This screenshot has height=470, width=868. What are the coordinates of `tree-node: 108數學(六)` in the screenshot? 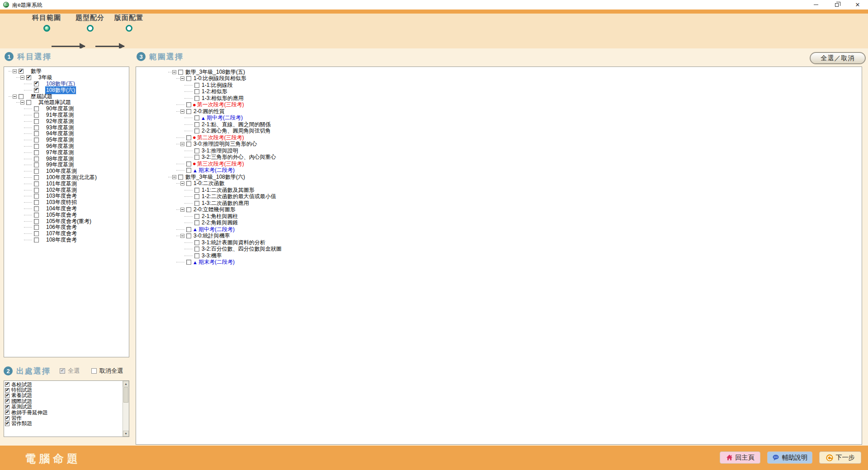 It's located at (66, 90).